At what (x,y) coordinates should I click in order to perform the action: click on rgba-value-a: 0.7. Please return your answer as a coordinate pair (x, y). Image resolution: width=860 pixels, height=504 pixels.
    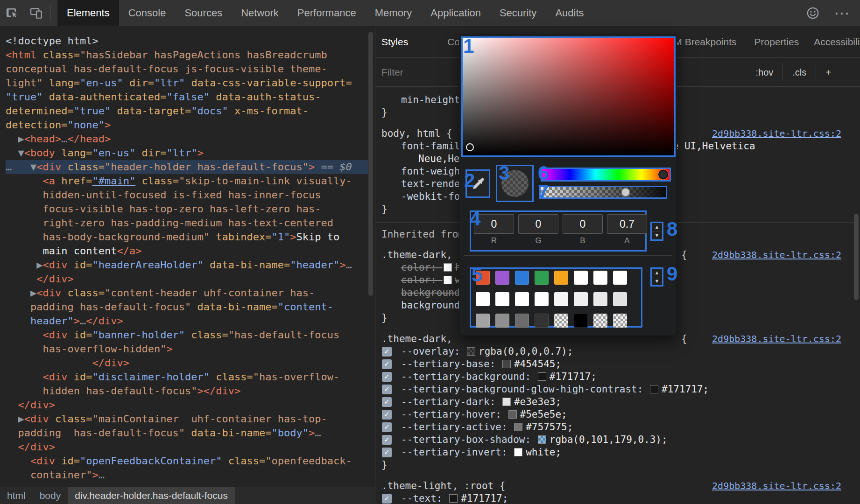
    Looking at the image, I should click on (627, 224).